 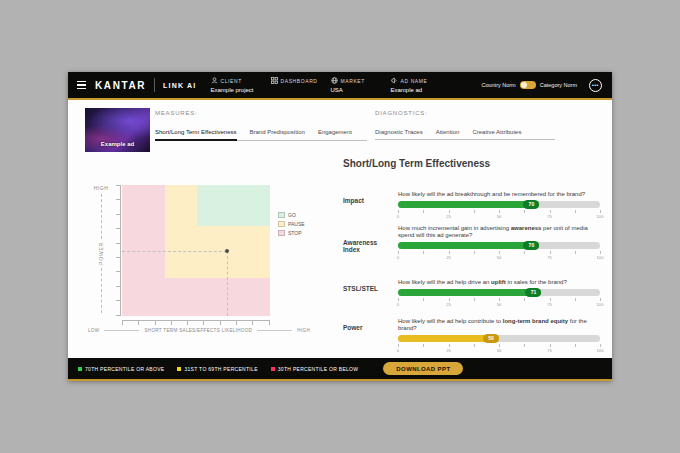 What do you see at coordinates (118, 250) in the screenshot?
I see `y-axis-ticks` at bounding box center [118, 250].